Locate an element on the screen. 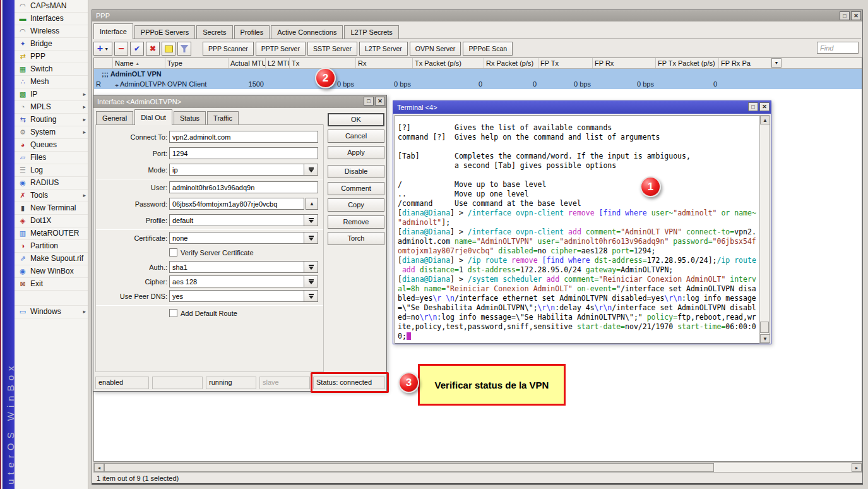 The height and width of the screenshot is (489, 868). toolbar-button-ovpn-server: OVPN Server is located at coordinates (436, 49).